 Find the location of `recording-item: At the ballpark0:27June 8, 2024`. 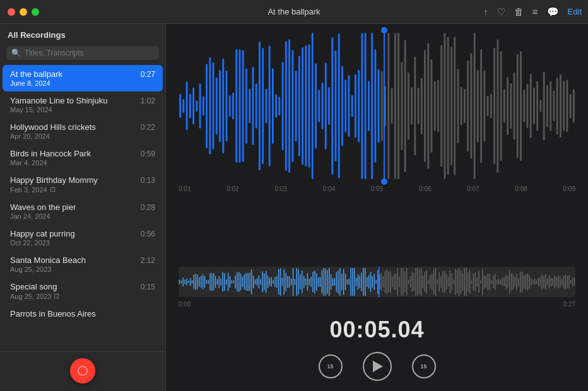

recording-item: At the ballpark0:27June 8, 2024 is located at coordinates (83, 78).